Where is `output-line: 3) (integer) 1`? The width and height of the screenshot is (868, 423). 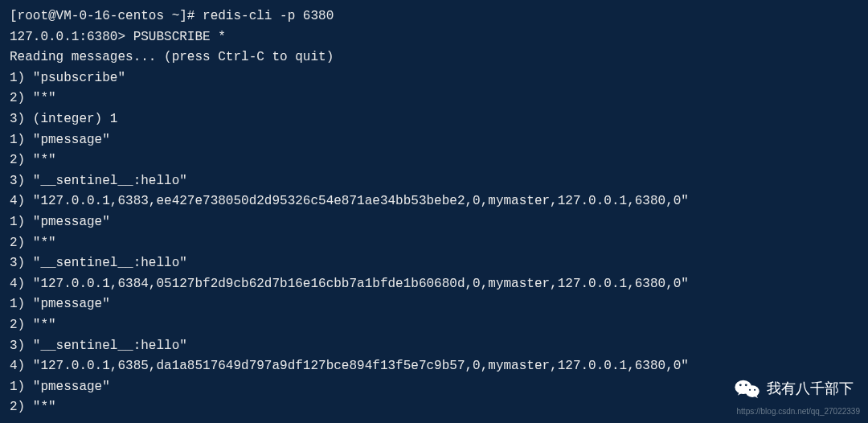
output-line: 3) (integer) 1 is located at coordinates (434, 120).